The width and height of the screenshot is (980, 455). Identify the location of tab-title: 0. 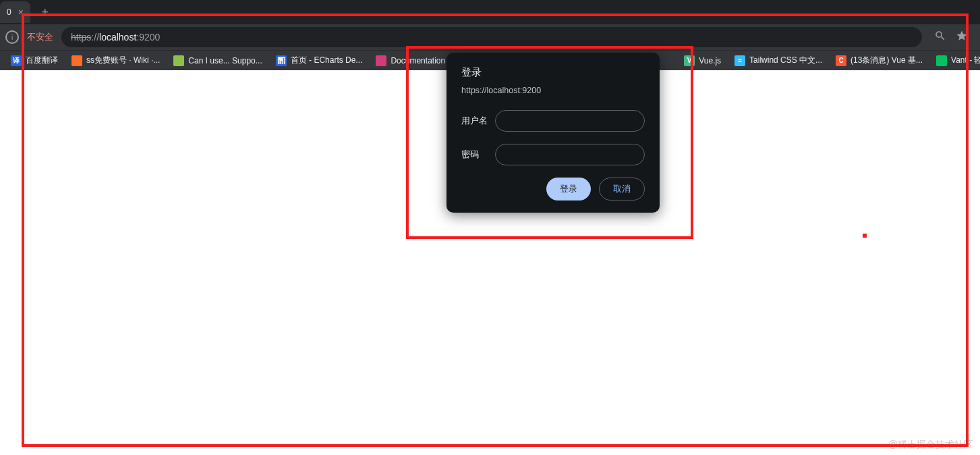
(9, 12).